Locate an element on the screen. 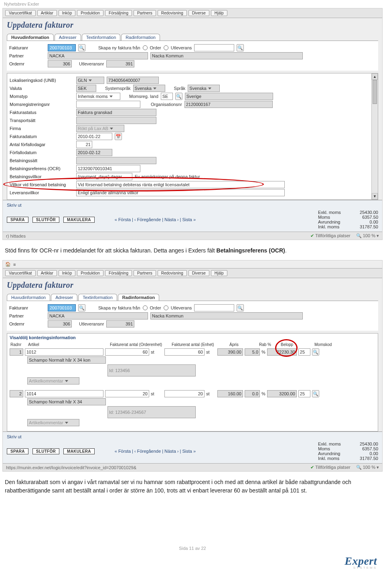  partner-label: Partner is located at coordinates (27, 316).